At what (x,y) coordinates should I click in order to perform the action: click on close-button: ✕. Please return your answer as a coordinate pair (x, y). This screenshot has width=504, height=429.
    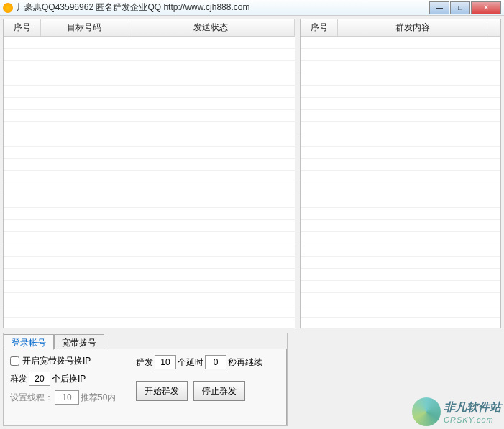
    Looking at the image, I should click on (486, 8).